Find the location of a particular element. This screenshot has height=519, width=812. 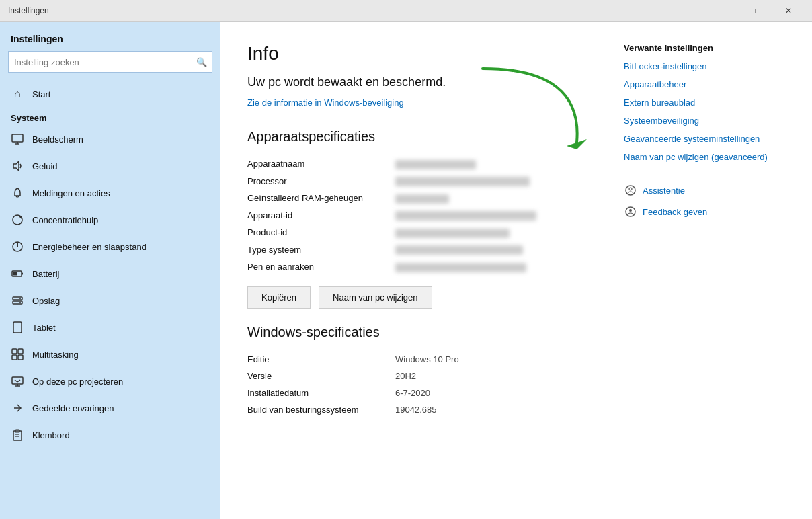

sidebar-item-meldingen: Meldingen en acties is located at coordinates (110, 193).